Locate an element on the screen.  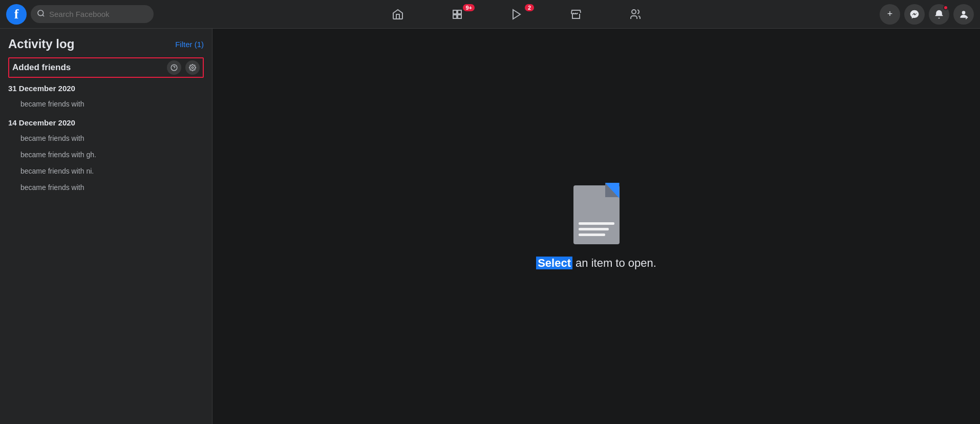
nav-marketplace-button is located at coordinates (576, 14).